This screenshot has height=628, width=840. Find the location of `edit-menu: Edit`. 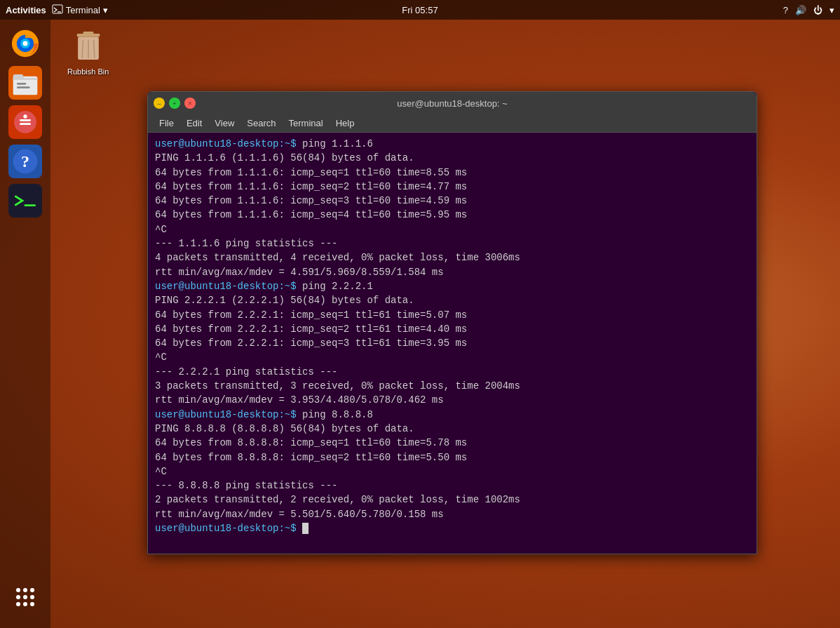

edit-menu: Edit is located at coordinates (194, 123).